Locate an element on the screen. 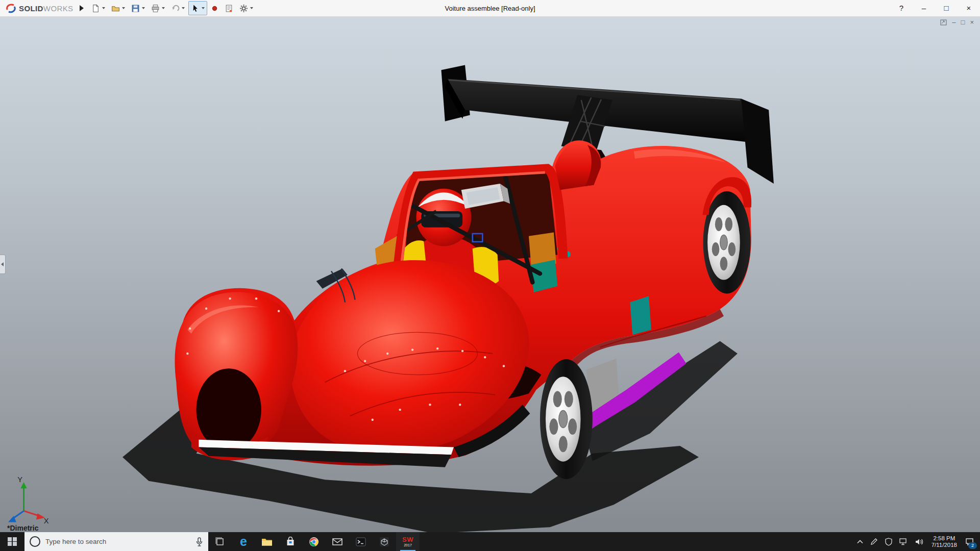 The width and height of the screenshot is (980, 551). shield-icon is located at coordinates (889, 542).